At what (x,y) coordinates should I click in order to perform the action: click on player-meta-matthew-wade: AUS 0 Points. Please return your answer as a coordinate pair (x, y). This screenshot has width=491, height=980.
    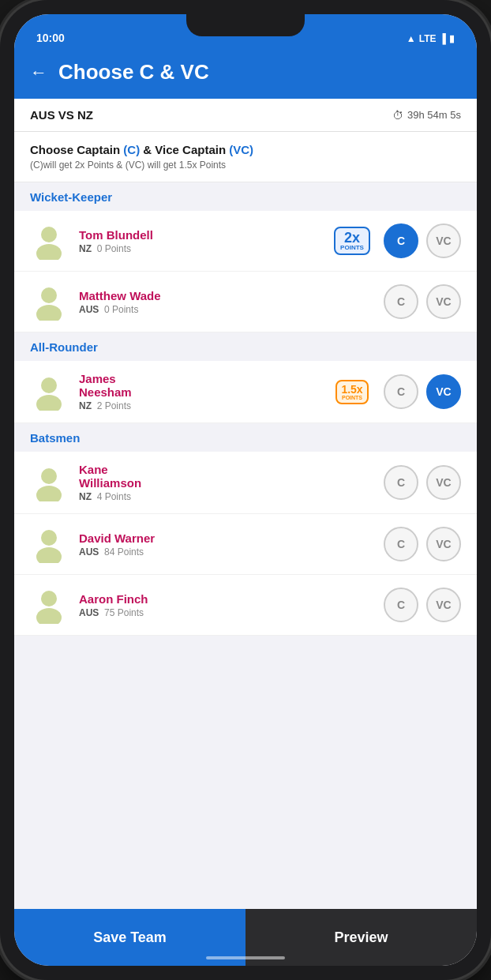
    Looking at the image, I should click on (226, 310).